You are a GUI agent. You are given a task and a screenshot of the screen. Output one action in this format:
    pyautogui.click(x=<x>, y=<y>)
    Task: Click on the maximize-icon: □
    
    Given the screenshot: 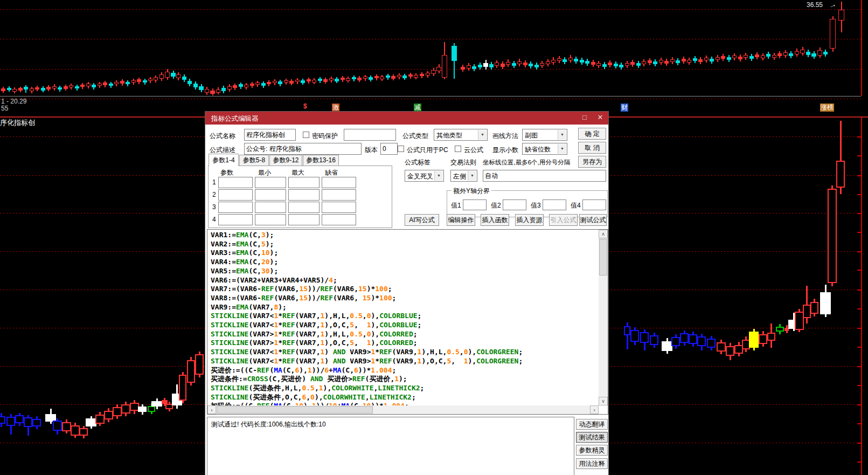 What is the action you would take?
    pyautogui.click(x=585, y=118)
    